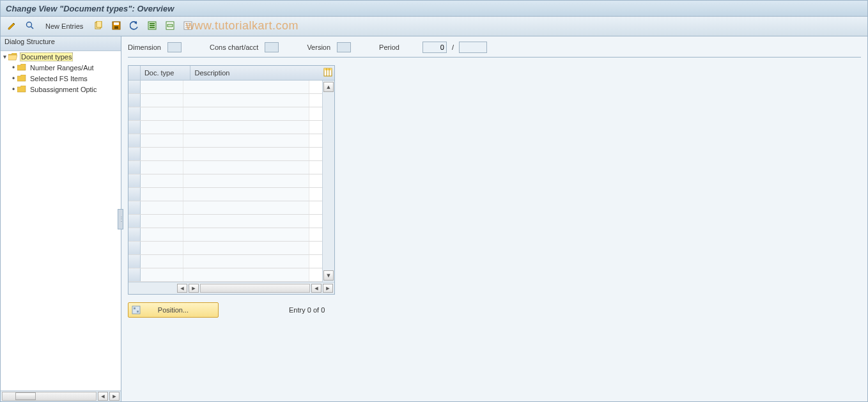 This screenshot has height=402, width=868. Describe the element at coordinates (134, 73) in the screenshot. I see `grid-select-all` at that location.